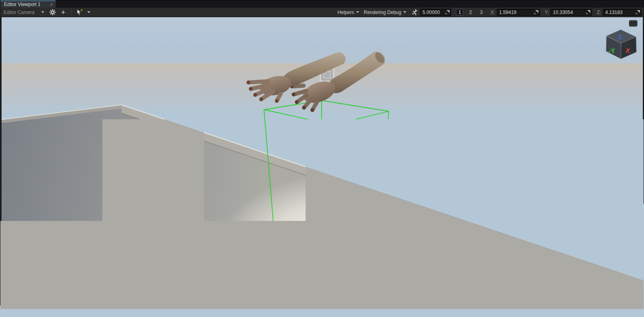 The height and width of the screenshot is (317, 644). What do you see at coordinates (63, 12) in the screenshot?
I see `plus-icon: +` at bounding box center [63, 12].